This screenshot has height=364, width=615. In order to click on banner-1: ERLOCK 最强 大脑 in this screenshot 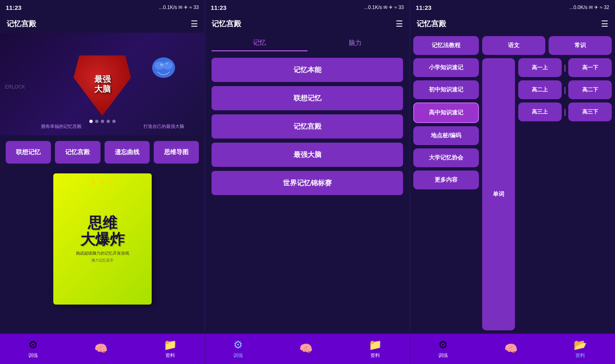, I will do `click(102, 84)`.